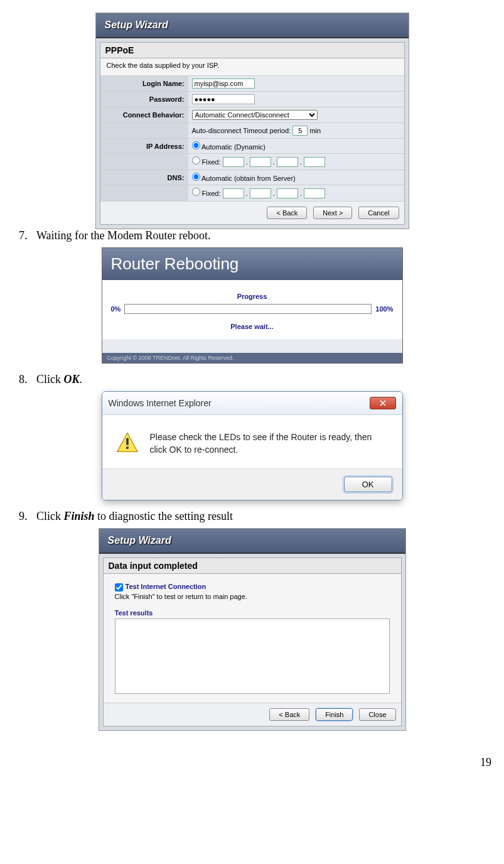  What do you see at coordinates (144, 99) in the screenshot?
I see `password-label: Password:` at bounding box center [144, 99].